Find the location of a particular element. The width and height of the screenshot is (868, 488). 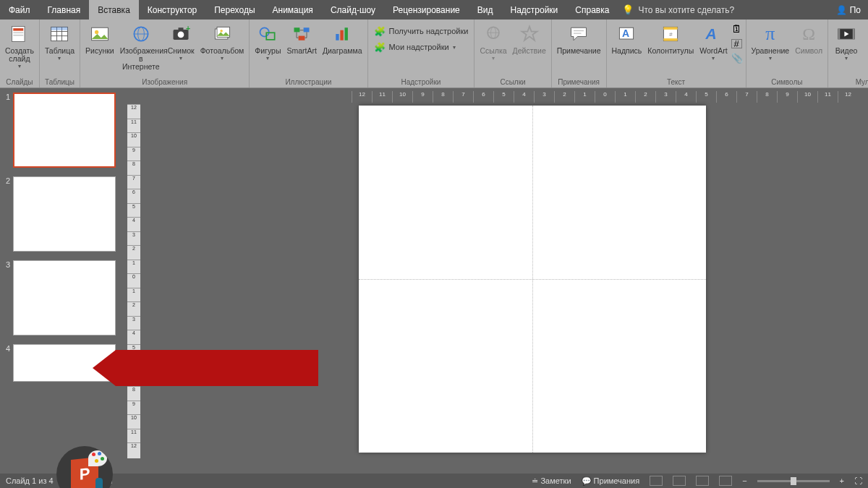

get-addins-button: 🧩 Получить надстройки is located at coordinates (421, 31).